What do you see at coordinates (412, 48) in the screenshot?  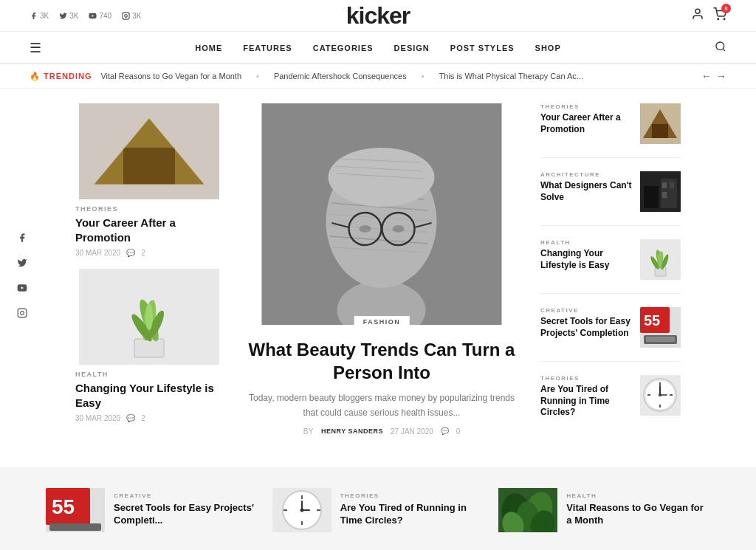 I see `nav-design: DESIGN` at bounding box center [412, 48].